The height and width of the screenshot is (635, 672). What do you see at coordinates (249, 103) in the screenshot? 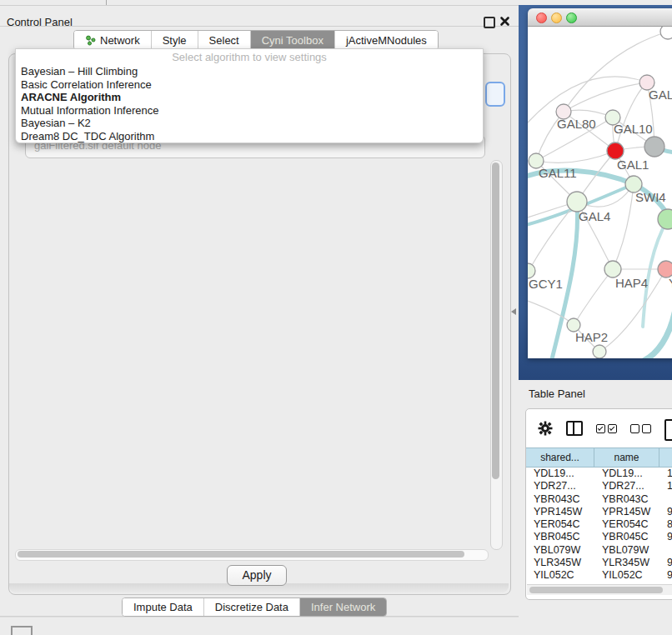
I see `algorithm-dropdown-list: Bayesian – Hill ClimbingBasic Correlatio…` at bounding box center [249, 103].